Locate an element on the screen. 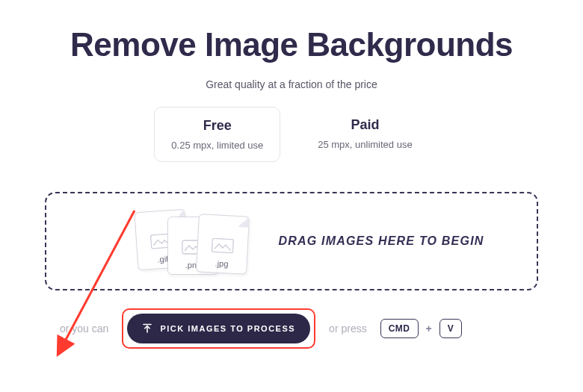  pricing-tiers: Free 0.25 mpx, limited use Paid 25 mpx, … is located at coordinates (292, 134).